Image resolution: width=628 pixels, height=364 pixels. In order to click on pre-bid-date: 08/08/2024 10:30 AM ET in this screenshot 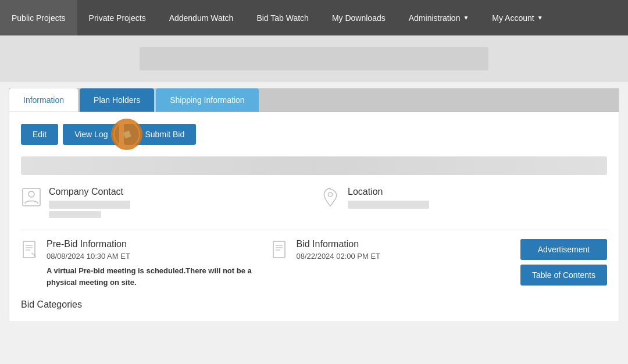, I will do `click(153, 256)`.